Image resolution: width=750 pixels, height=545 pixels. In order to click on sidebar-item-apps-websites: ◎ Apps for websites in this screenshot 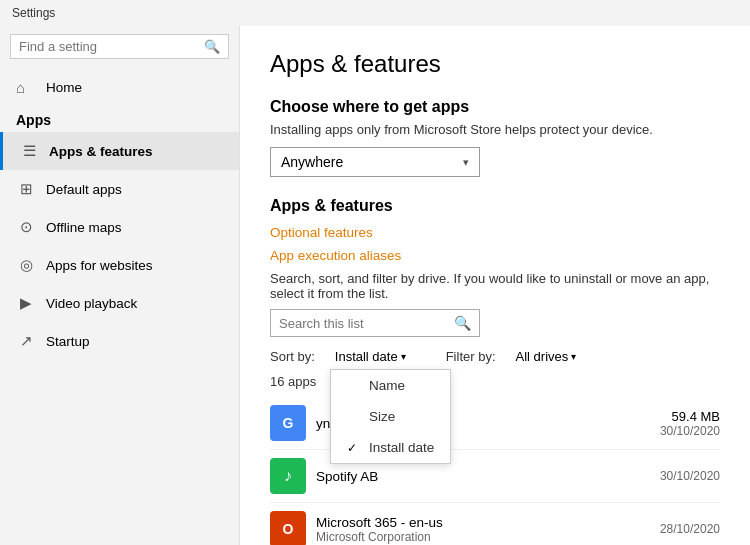, I will do `click(120, 265)`.